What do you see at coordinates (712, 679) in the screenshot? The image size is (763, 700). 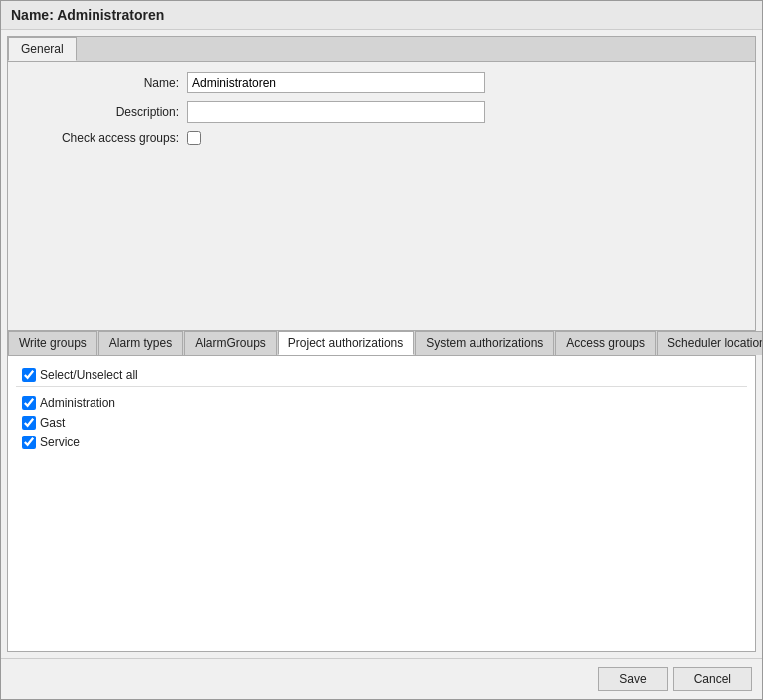 I see `cancel-button: Cancel` at bounding box center [712, 679].